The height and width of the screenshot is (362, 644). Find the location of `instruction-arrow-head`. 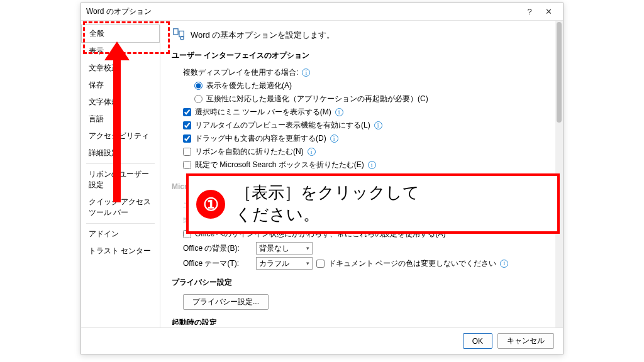

instruction-arrow-head is located at coordinates (117, 51).